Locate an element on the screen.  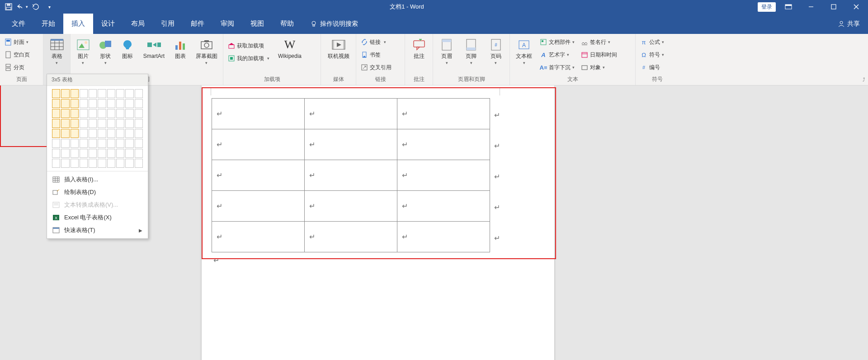
screenshot-button: 屏幕截图▾ is located at coordinates (206, 51).